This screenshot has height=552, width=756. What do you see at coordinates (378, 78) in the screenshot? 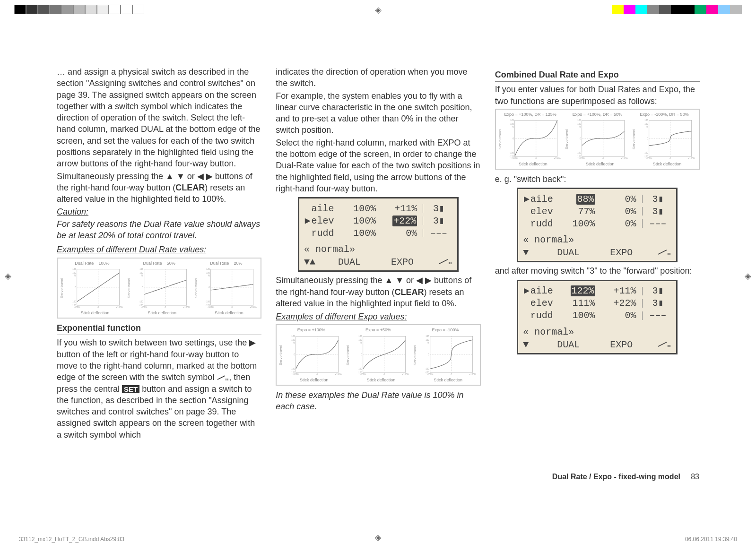
I see `col2-p1: indicates the direction of operation whe…` at bounding box center [378, 78].